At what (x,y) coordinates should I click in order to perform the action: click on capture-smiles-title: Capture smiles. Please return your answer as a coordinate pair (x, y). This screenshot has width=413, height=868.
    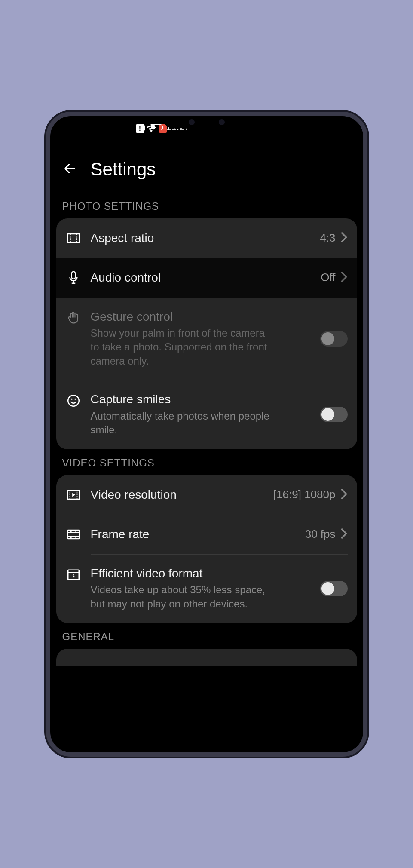
    Looking at the image, I should click on (205, 399).